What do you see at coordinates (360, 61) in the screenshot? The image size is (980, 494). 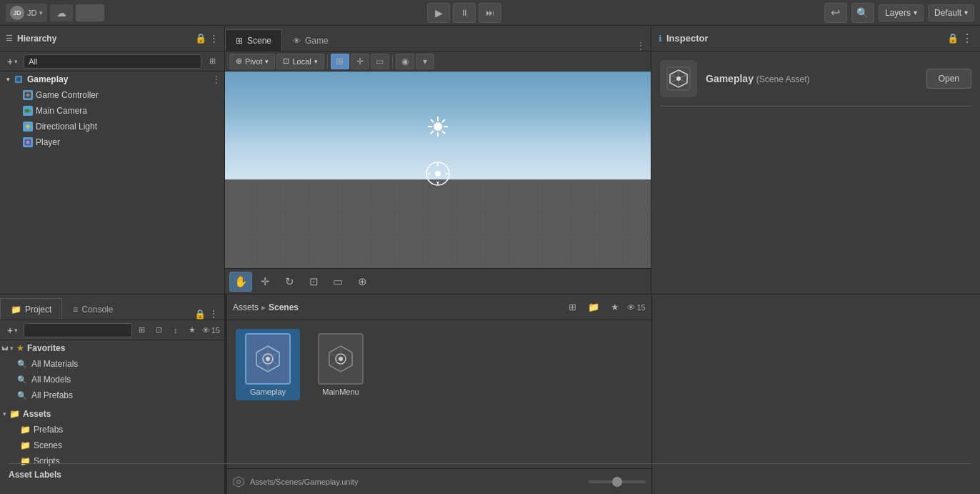 I see `snap-icon: ✛` at bounding box center [360, 61].